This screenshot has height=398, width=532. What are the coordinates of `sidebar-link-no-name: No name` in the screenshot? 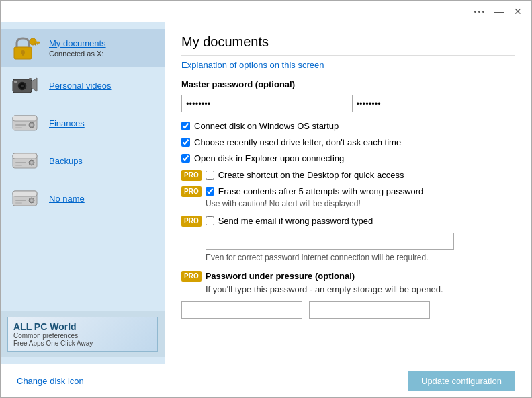 It's located at (67, 199).